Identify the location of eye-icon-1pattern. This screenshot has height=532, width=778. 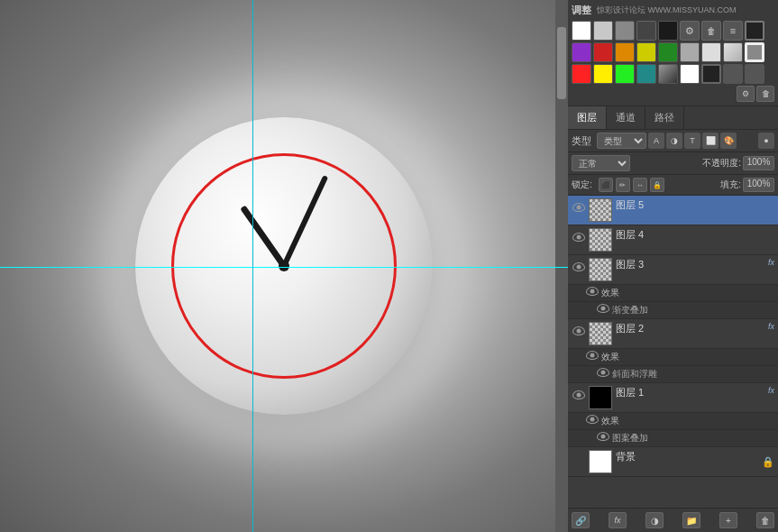
(603, 436).